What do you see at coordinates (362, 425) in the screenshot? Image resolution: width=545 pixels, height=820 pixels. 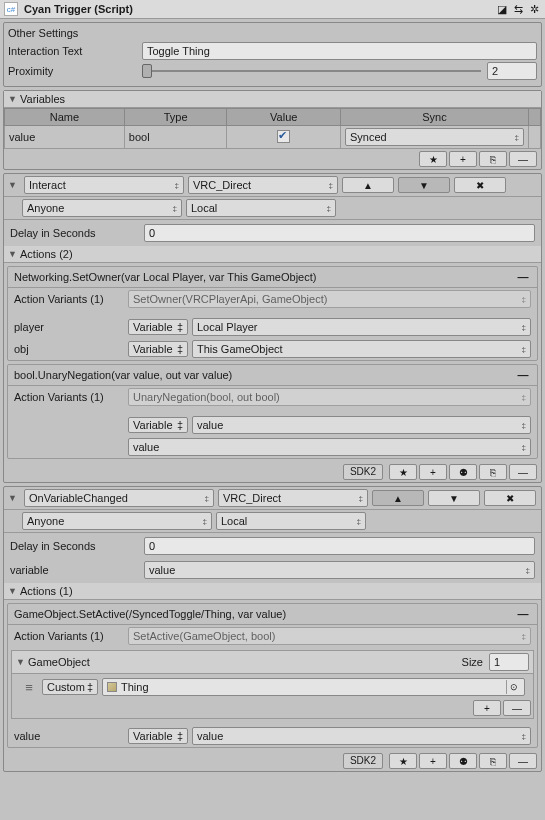 I see `param1-value: value‡` at bounding box center [362, 425].